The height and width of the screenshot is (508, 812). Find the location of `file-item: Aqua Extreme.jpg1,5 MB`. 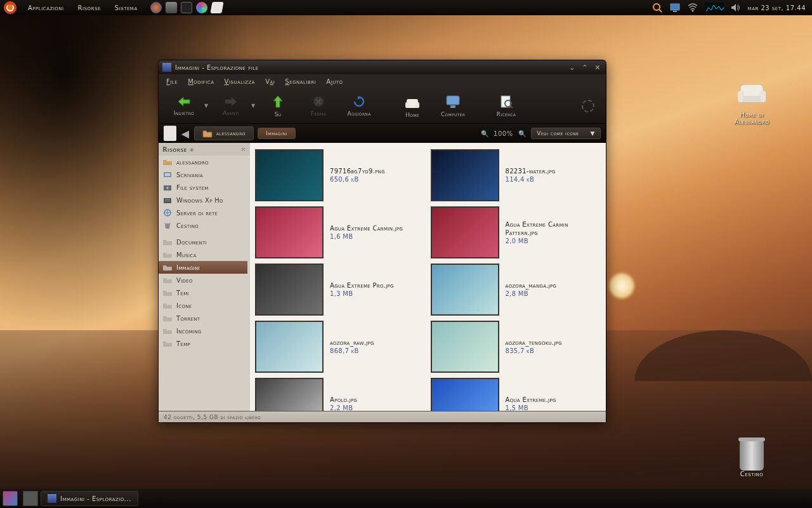

file-item: Aqua Extreme.jpg1,5 MB is located at coordinates (516, 394).